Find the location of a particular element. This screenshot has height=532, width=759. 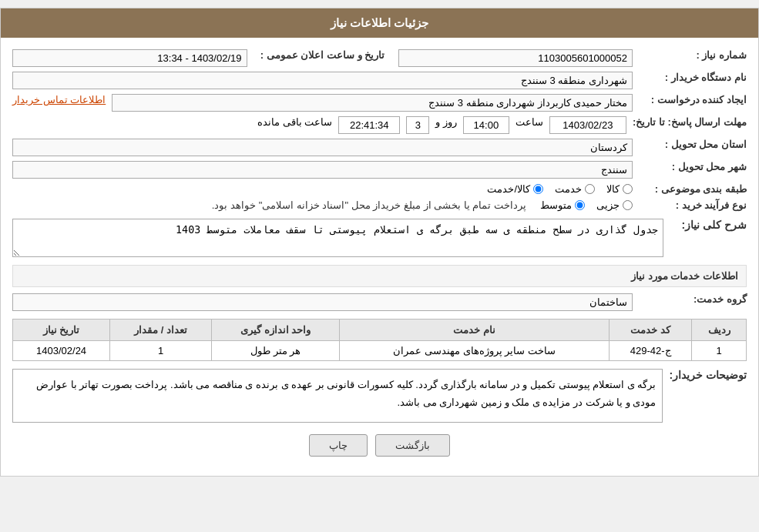

label-ijanKarande: ایجاد کننده درخواست : is located at coordinates (693, 100).